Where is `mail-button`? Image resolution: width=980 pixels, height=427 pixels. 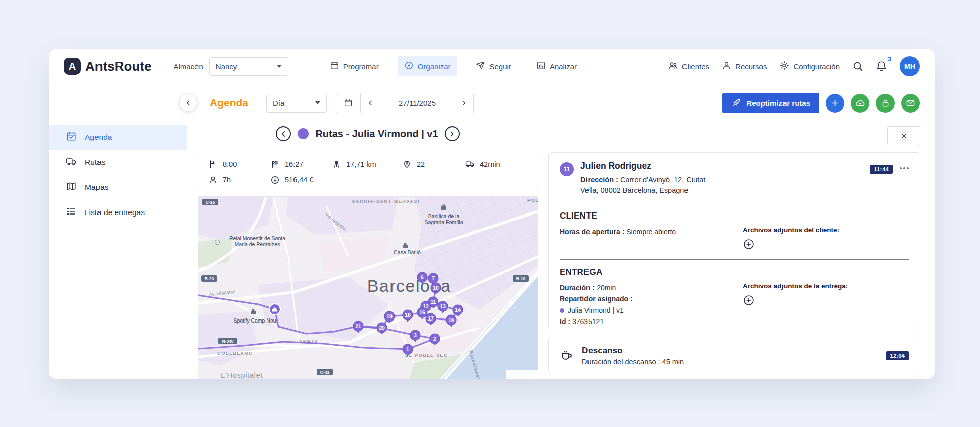 mail-button is located at coordinates (911, 103).